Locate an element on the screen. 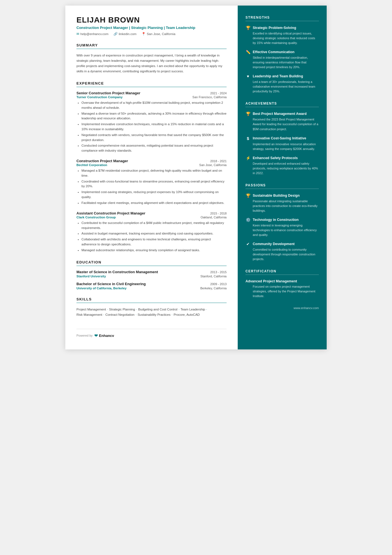 This screenshot has height=555, width=392. bullet: Negotiated contracts with vendors, secur… is located at coordinates (154, 138).